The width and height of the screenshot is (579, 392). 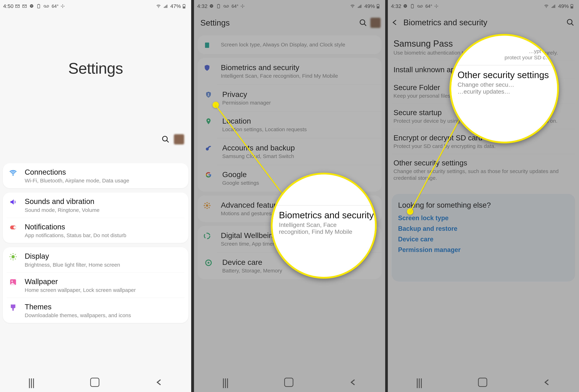 What do you see at coordinates (96, 311) in the screenshot?
I see `settings-row-themes: ThemesDownloadable themes, wallpapers, a…` at bounding box center [96, 311].